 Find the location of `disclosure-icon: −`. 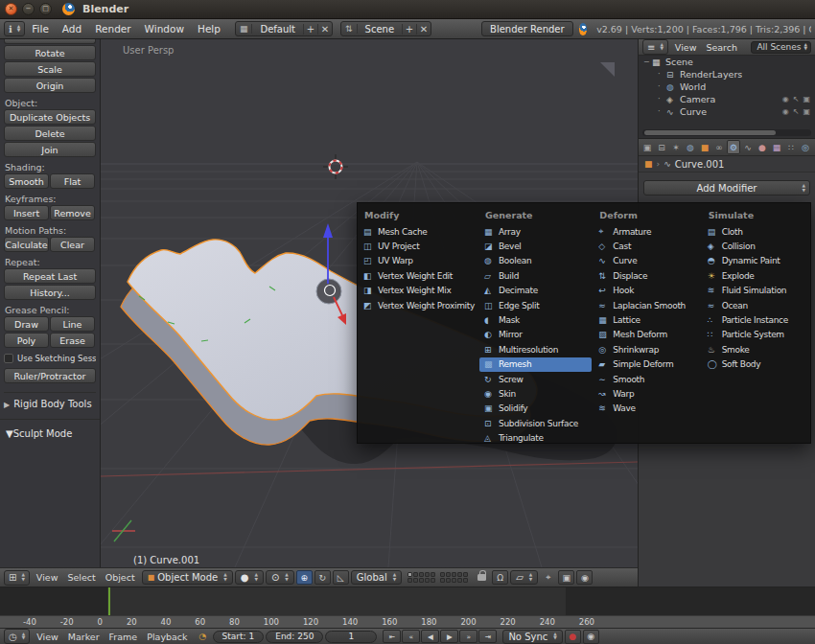

disclosure-icon: − is located at coordinates (648, 61).